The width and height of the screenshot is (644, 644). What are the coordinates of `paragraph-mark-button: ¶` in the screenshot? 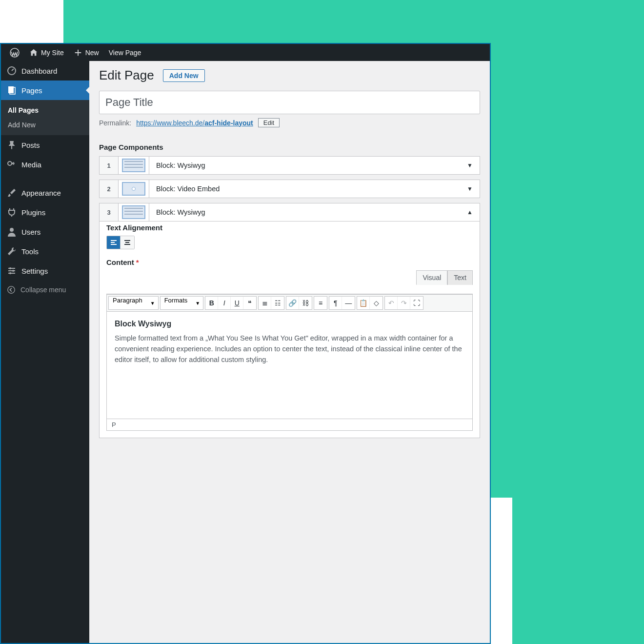 It's located at (336, 303).